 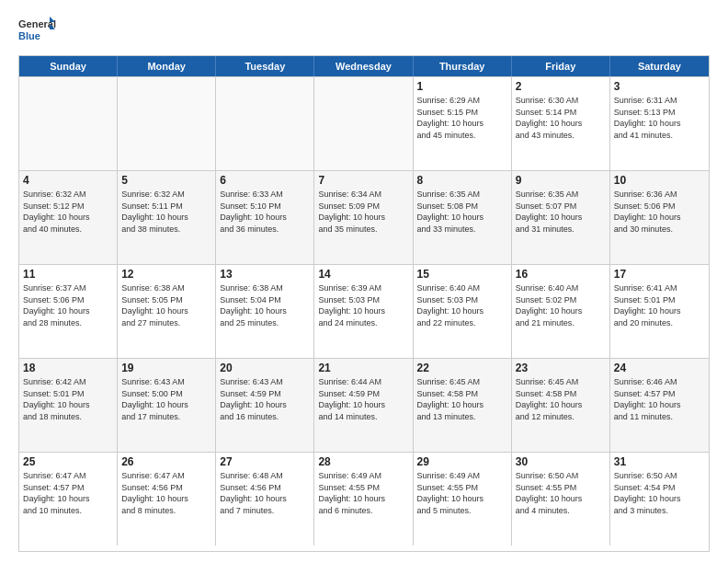 What do you see at coordinates (166, 399) in the screenshot?
I see `cell-info: Sunrise: 6:43 AM Sunset: 5:00 PM Dayligh…` at bounding box center [166, 399].